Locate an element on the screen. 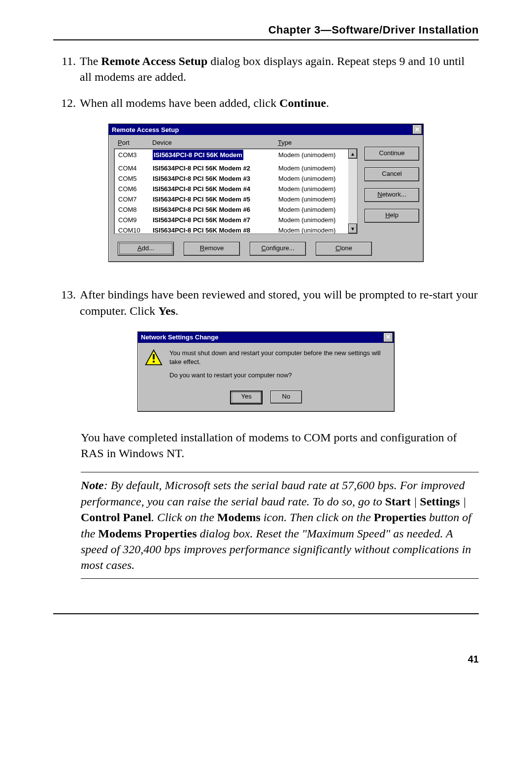  configure-button: Configure... is located at coordinates (278, 249).